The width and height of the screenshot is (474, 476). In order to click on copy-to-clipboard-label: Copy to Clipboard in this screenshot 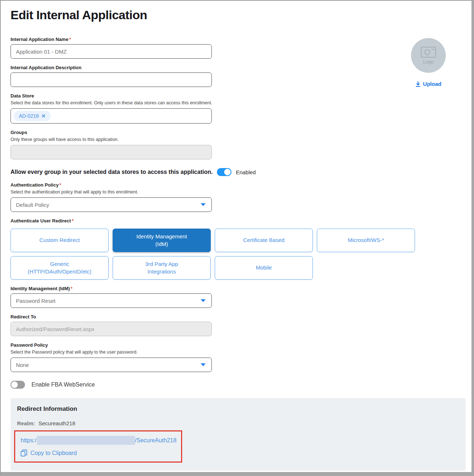, I will do `click(54, 453)`.